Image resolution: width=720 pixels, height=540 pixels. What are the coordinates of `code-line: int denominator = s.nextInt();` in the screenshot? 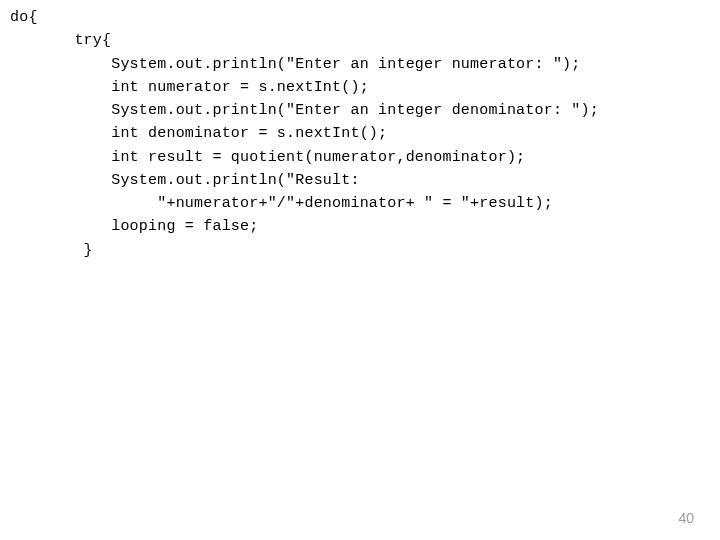 It's located at (198, 134).